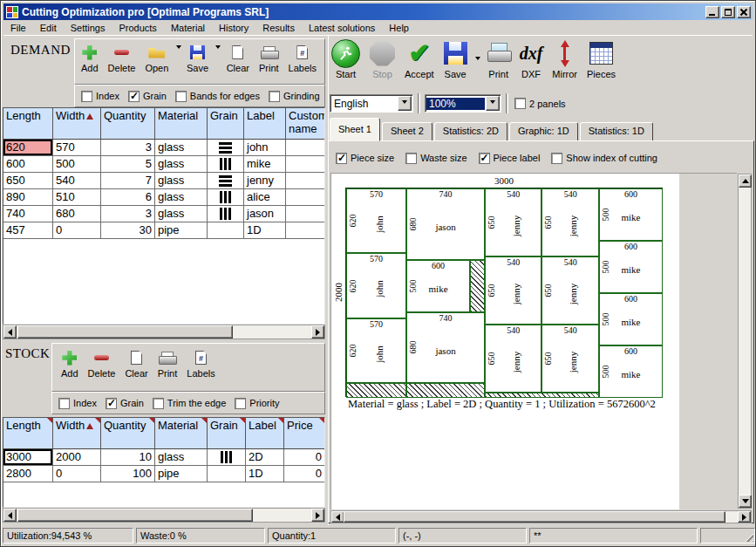  What do you see at coordinates (18, 28) in the screenshot?
I see `menu-item-file: File` at bounding box center [18, 28].